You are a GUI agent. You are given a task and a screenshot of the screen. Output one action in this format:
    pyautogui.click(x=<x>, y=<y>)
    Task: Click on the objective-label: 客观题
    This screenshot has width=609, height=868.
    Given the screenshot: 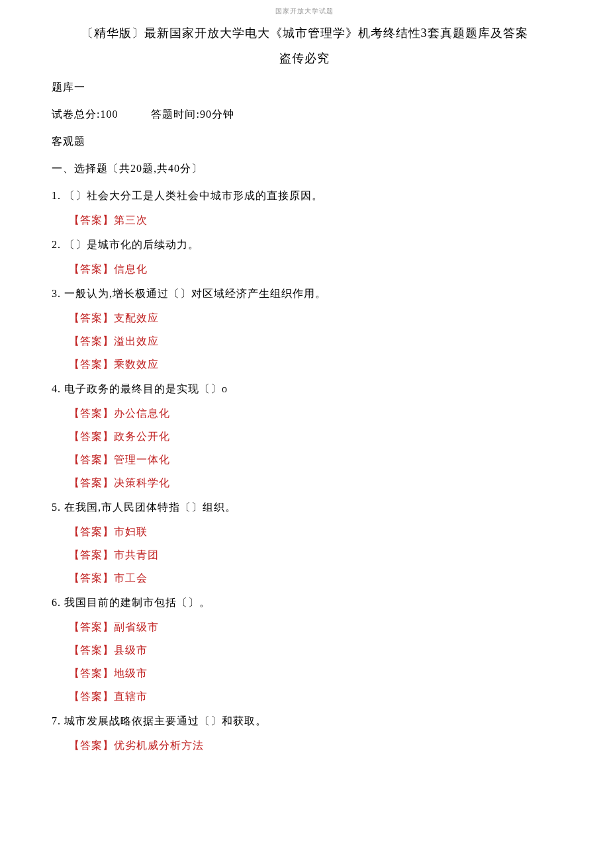 What is the action you would take?
    pyautogui.click(x=304, y=142)
    